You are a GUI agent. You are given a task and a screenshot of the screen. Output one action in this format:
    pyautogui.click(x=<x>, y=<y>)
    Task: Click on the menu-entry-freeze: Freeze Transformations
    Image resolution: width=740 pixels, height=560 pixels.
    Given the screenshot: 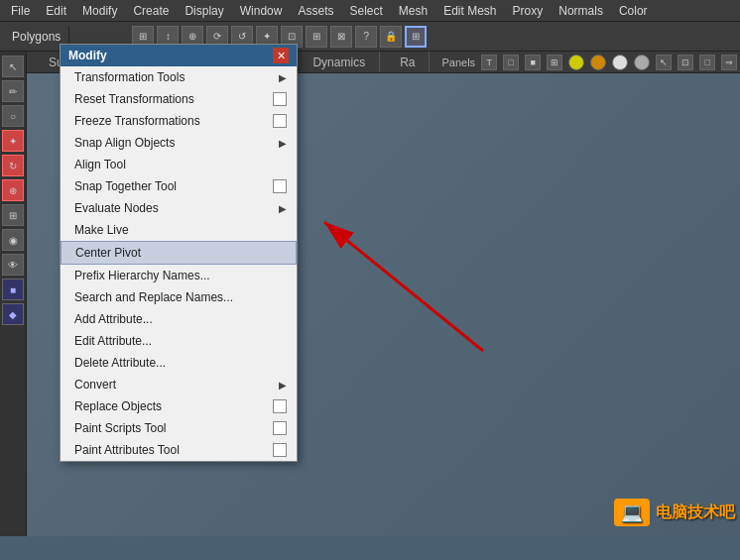 What is the action you would take?
    pyautogui.click(x=179, y=121)
    